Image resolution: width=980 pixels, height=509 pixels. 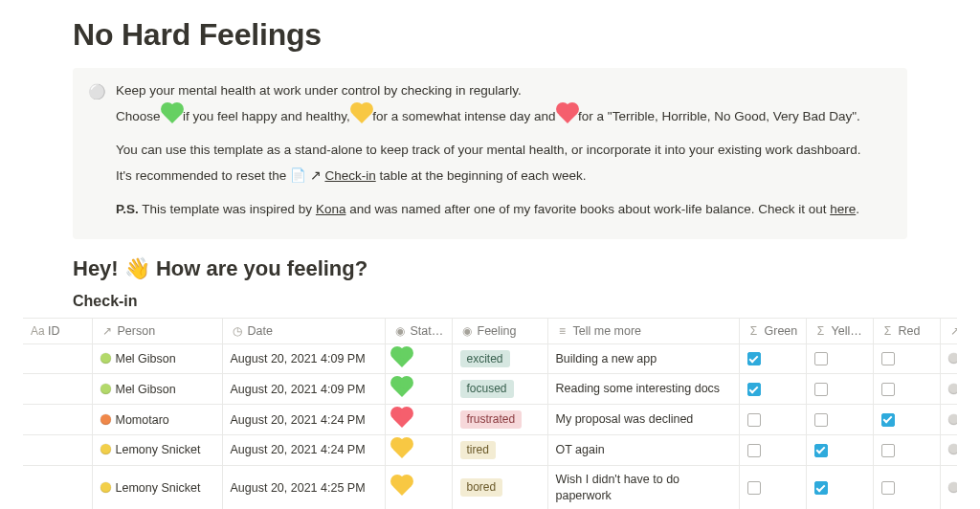 I want to click on cell-tellme: Wish I didn't have to do paperwork, so click(x=643, y=487).